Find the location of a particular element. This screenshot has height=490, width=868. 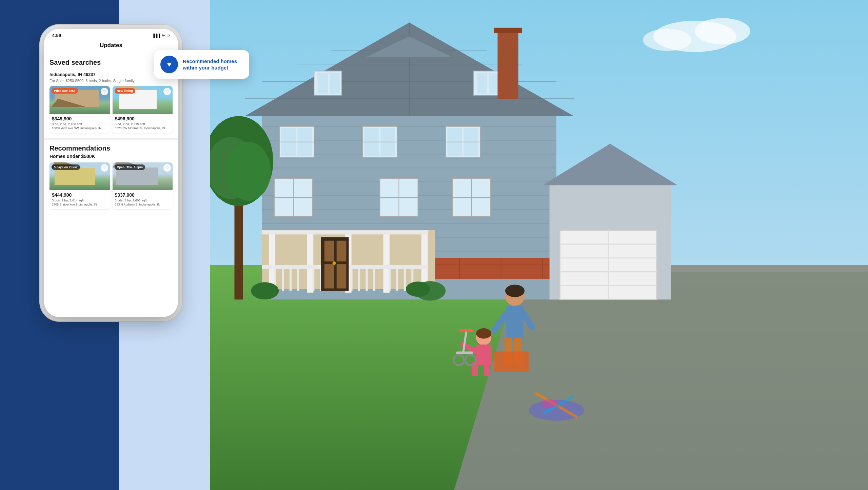

home-image-1: Price cut: $25k ♡ is located at coordinates (80, 100).